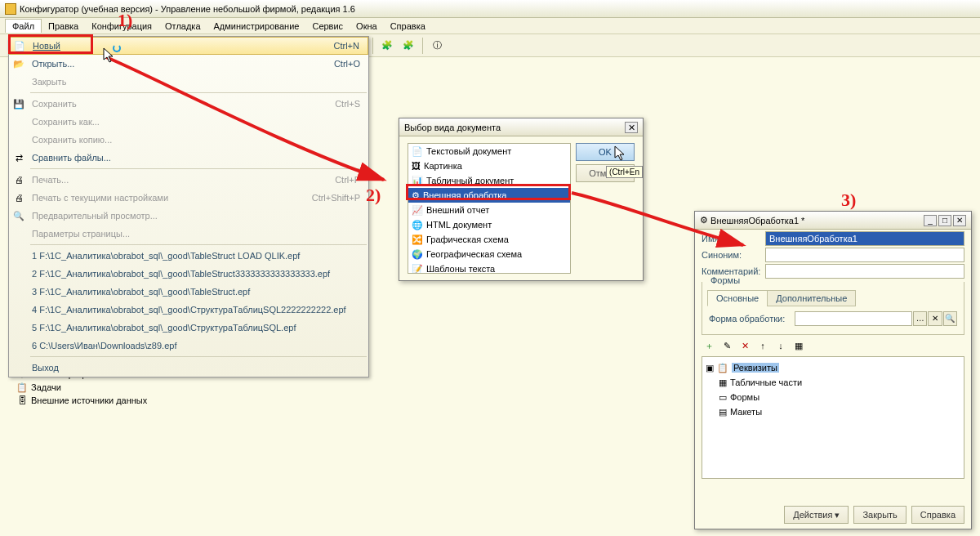  Describe the element at coordinates (853, 319) in the screenshot. I see `formproc-input` at that location.